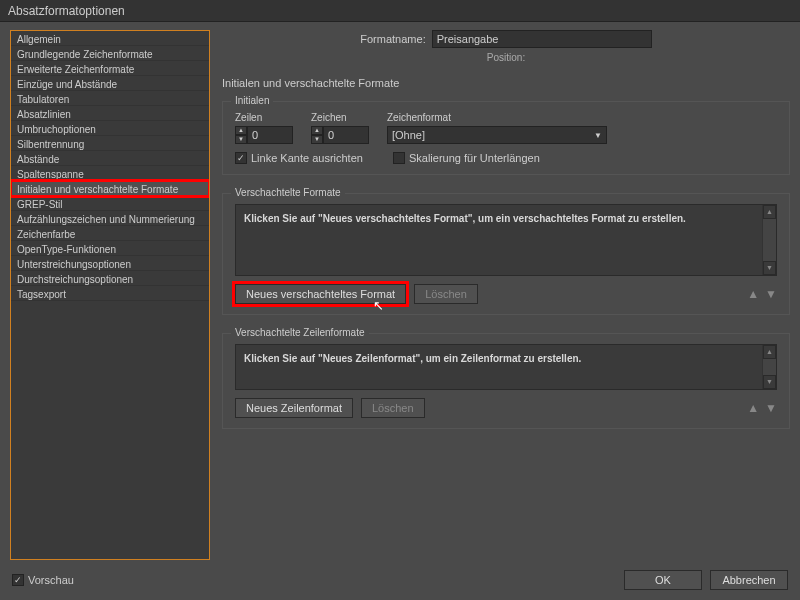 This screenshot has width=800, height=600. I want to click on initialen-fieldset: Initialen Zeilen ▲ ▼ Zeichen, so click(506, 138).